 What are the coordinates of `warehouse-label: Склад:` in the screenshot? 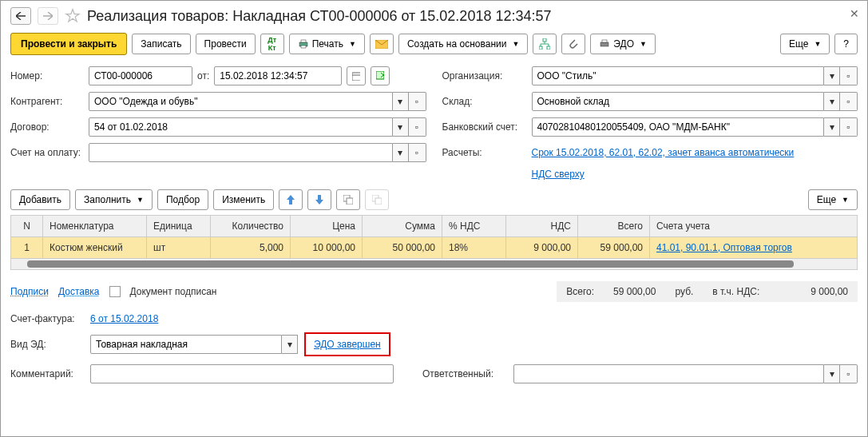 It's located at (485, 101).